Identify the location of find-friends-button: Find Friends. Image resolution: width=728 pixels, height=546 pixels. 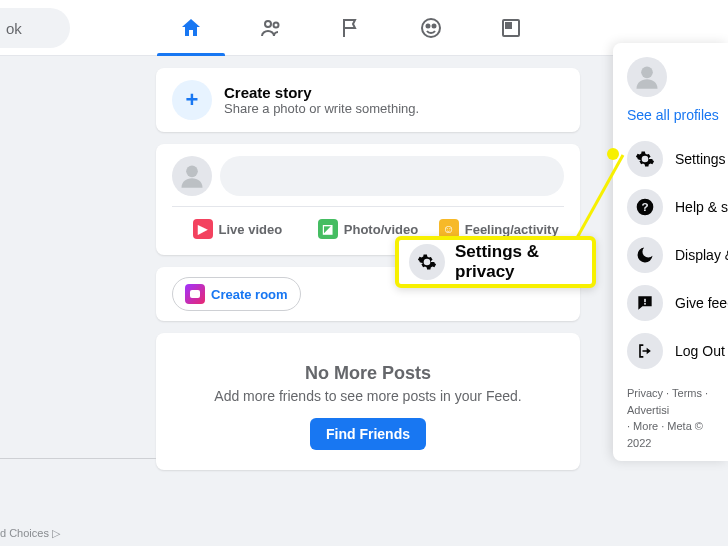
(368, 434).